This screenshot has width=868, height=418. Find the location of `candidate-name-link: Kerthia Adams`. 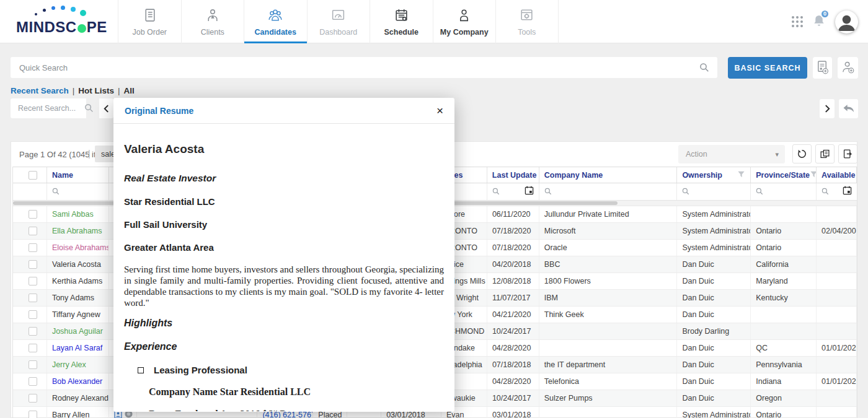

candidate-name-link: Kerthia Adams is located at coordinates (77, 281).